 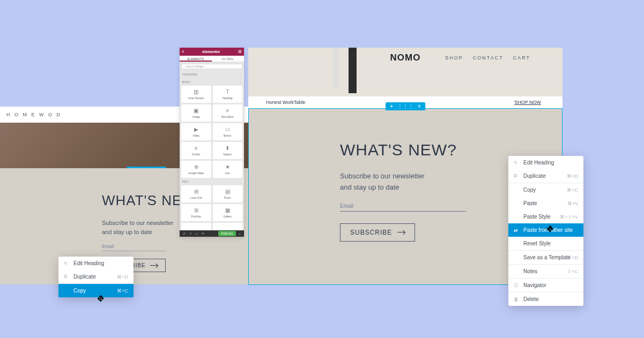 What do you see at coordinates (196, 94) in the screenshot?
I see `widget-inner-section: ▥Inner Section` at bounding box center [196, 94].